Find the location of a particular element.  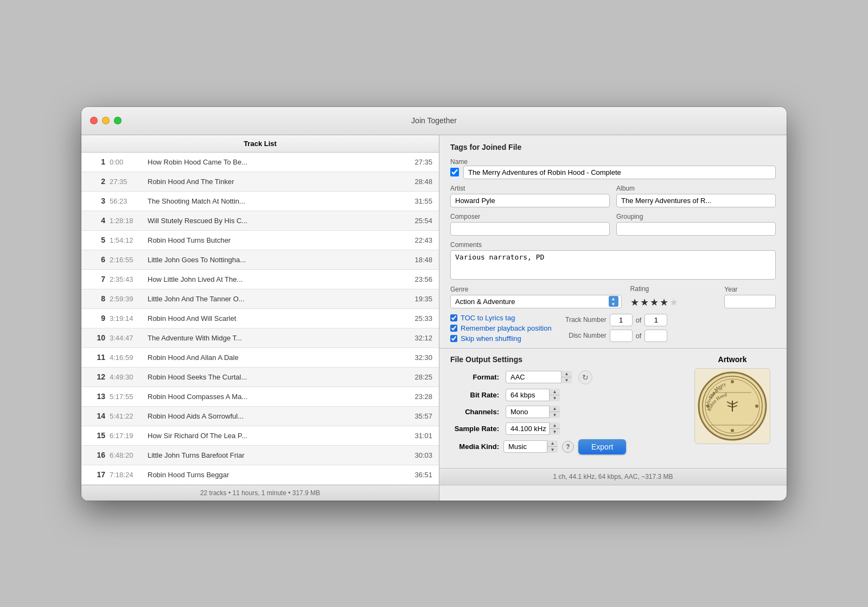

disc-number-input is located at coordinates (621, 336).